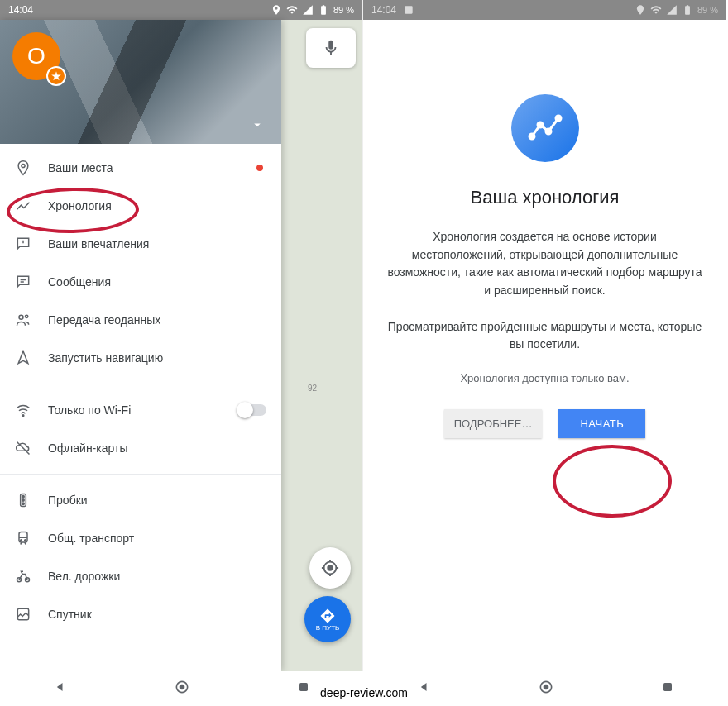 The width and height of the screenshot is (728, 706). I want to click on menu-start-navigation: Запустить навигацию, so click(141, 358).